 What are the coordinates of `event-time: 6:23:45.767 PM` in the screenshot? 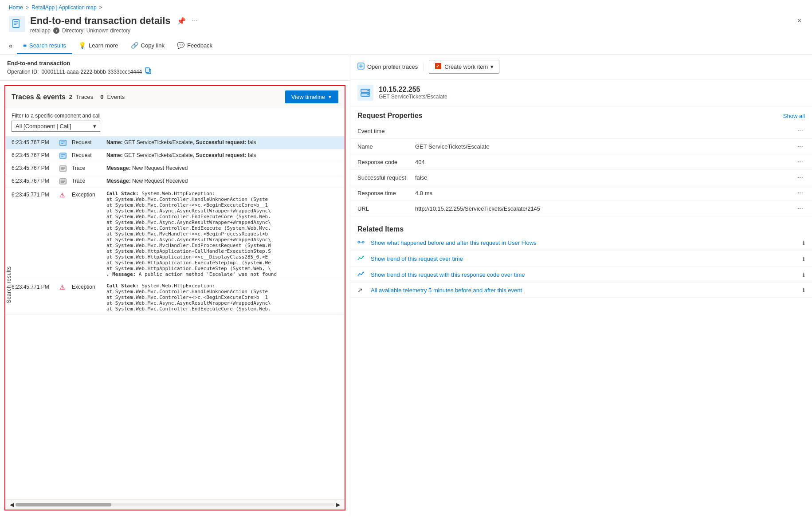 It's located at (34, 168).